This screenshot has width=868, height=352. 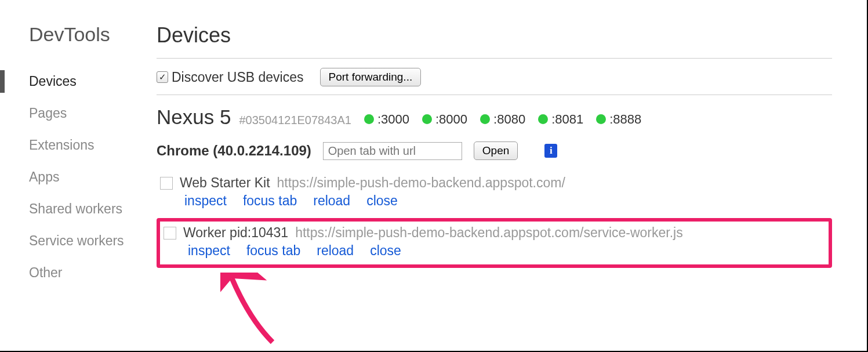 I want to click on discover-usb-checkbox-wrap: ✓ Discover USB devices, so click(x=230, y=78).